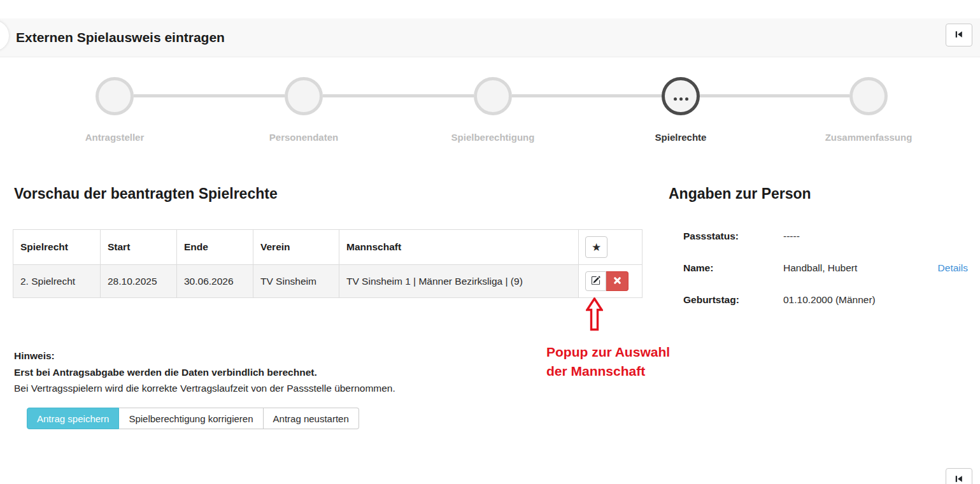 The height and width of the screenshot is (484, 980). Describe the element at coordinates (596, 247) in the screenshot. I see `star-icon: ★` at that location.